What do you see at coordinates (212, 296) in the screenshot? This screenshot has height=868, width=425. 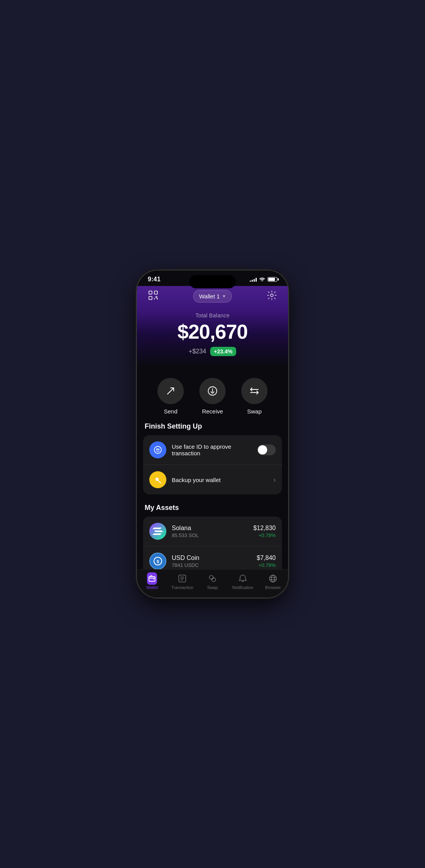 I see `wallet-selector: Wallet 1 ▼` at bounding box center [212, 296].